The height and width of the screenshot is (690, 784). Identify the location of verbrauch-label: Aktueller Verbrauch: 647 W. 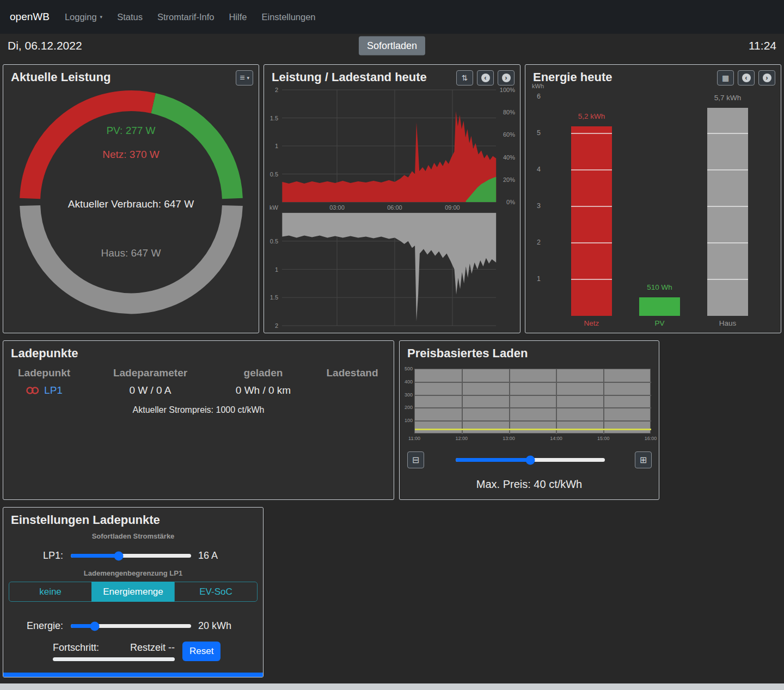
(131, 204).